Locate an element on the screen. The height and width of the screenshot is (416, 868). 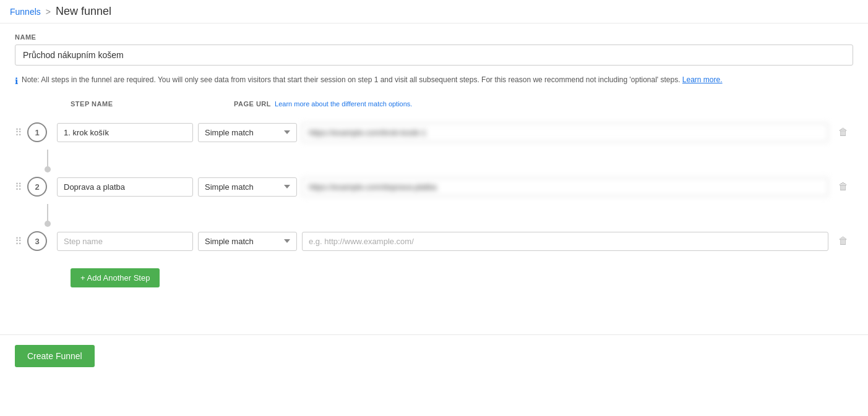
breadcrumb-parent: Funnels is located at coordinates (25, 12).